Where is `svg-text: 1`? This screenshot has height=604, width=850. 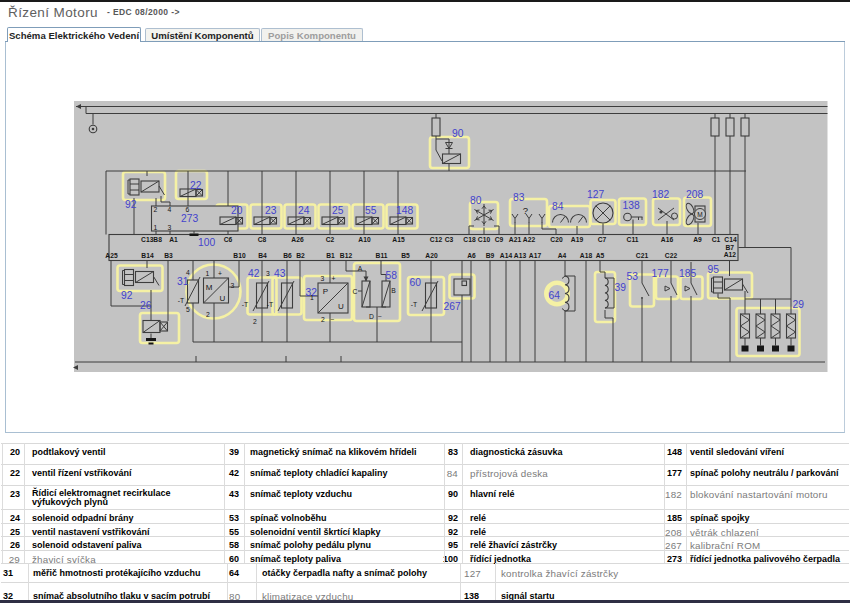 svg-text: 1 is located at coordinates (208, 274).